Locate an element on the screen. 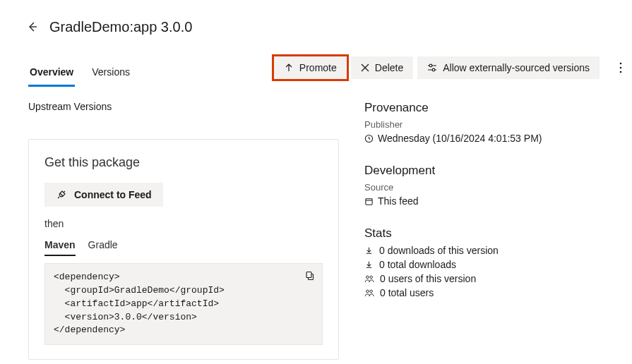 Image resolution: width=632 pixels, height=364 pixels. tab-versions: Versions is located at coordinates (111, 75).